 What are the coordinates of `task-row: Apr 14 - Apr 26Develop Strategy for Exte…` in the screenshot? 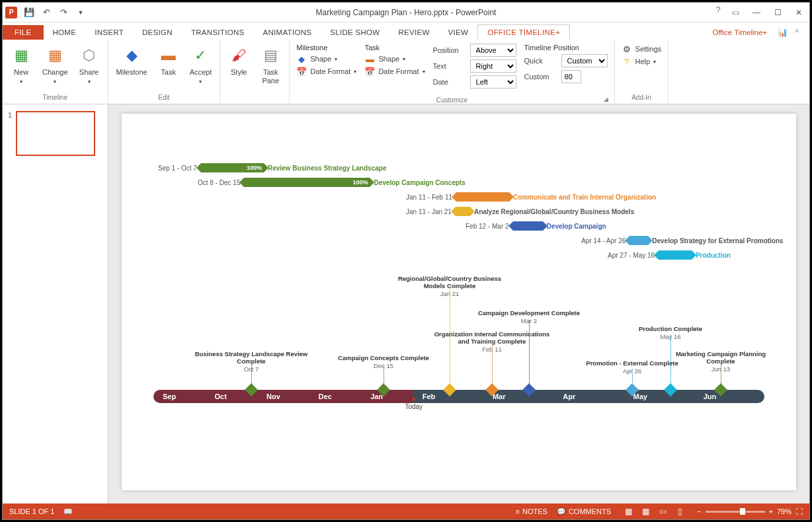 It's located at (682, 241).